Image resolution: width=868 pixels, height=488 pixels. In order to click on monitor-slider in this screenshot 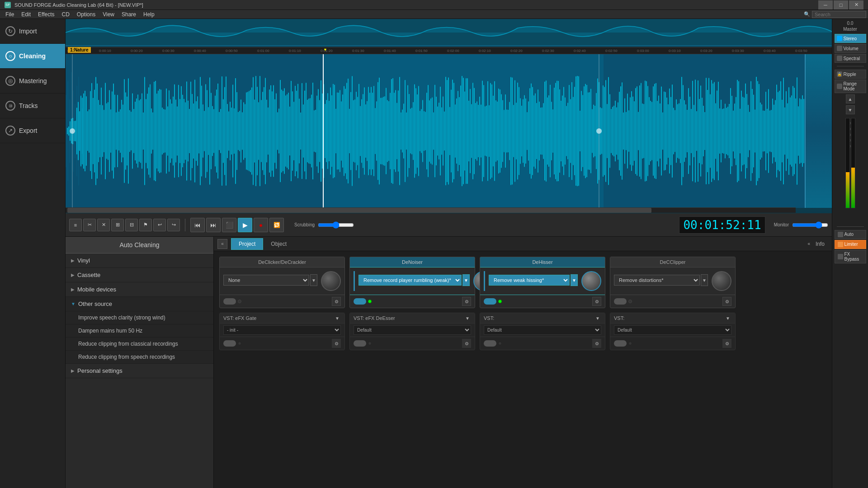, I will do `click(810, 225)`.